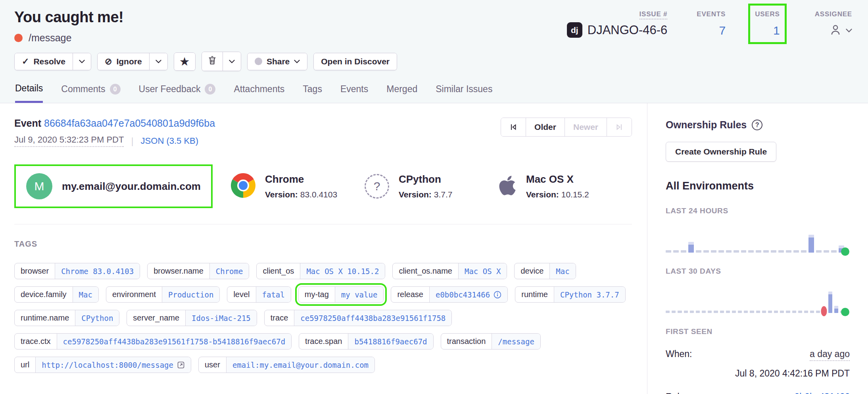 This screenshot has height=394, width=868. Describe the element at coordinates (450, 271) in the screenshot. I see `tag-client_os.name: client_os.nameMac OS X` at that location.